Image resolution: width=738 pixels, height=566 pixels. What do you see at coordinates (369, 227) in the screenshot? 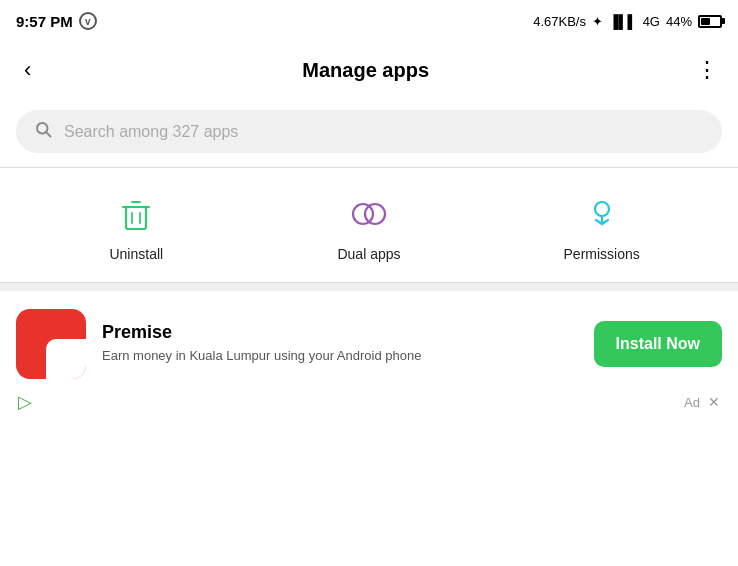
I see `dual-apps-action: Dual apps` at bounding box center [369, 227].